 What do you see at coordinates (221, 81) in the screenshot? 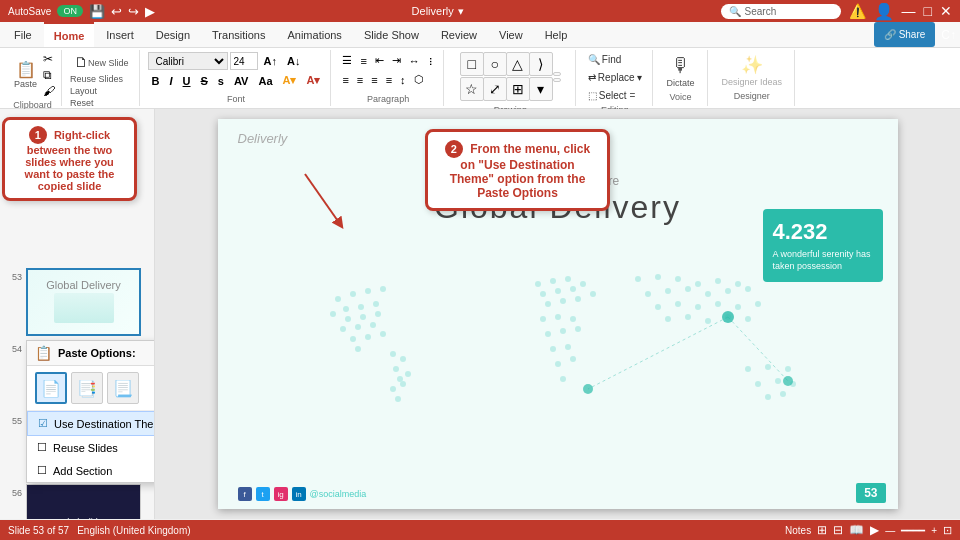
I see `shadow-button: s` at bounding box center [221, 81].